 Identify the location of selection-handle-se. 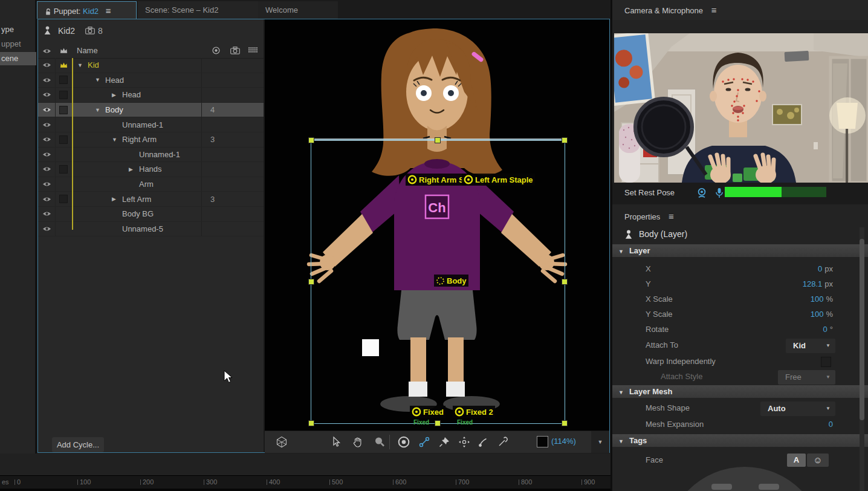
(565, 423).